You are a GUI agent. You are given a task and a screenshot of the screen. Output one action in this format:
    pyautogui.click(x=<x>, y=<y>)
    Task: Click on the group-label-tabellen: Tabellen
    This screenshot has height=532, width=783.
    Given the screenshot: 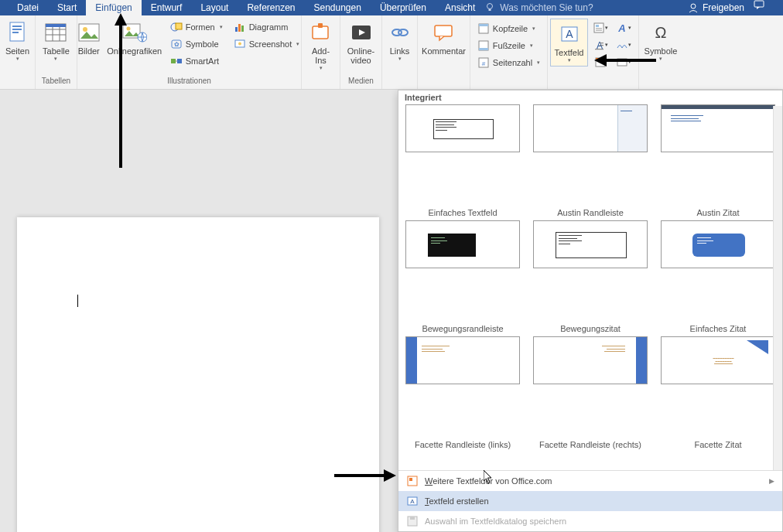 What is the action you would take?
    pyautogui.click(x=56, y=82)
    